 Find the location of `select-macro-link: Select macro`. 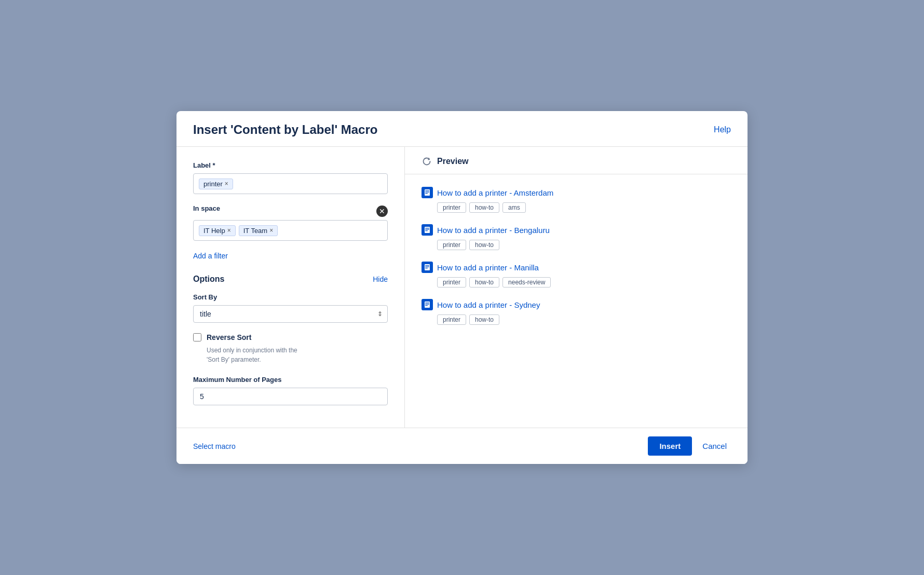

select-macro-link: Select macro is located at coordinates (214, 446).